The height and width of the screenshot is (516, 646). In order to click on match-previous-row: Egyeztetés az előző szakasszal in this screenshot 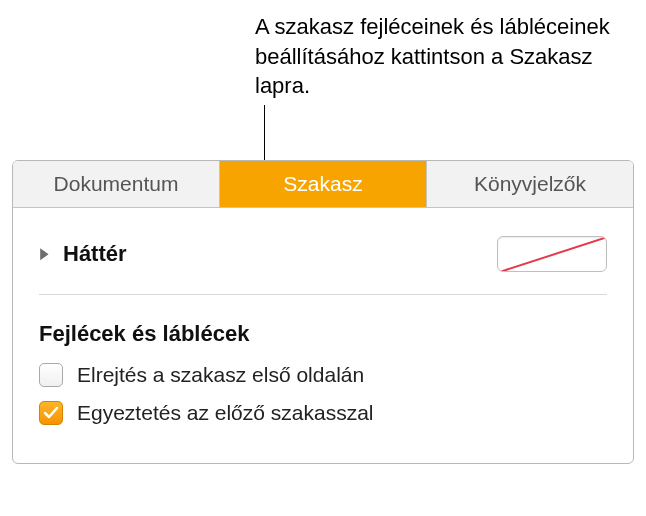, I will do `click(323, 413)`.